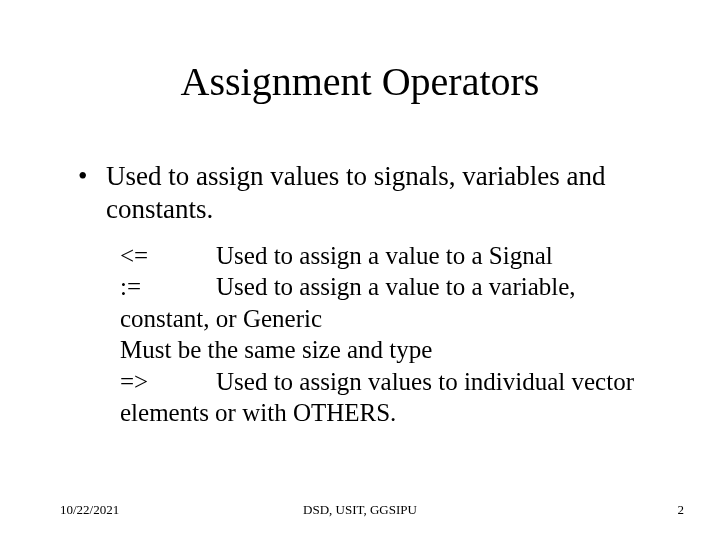  What do you see at coordinates (383, 193) in the screenshot?
I see `bullet-text: Used to assign values to signals, variab…` at bounding box center [383, 193].